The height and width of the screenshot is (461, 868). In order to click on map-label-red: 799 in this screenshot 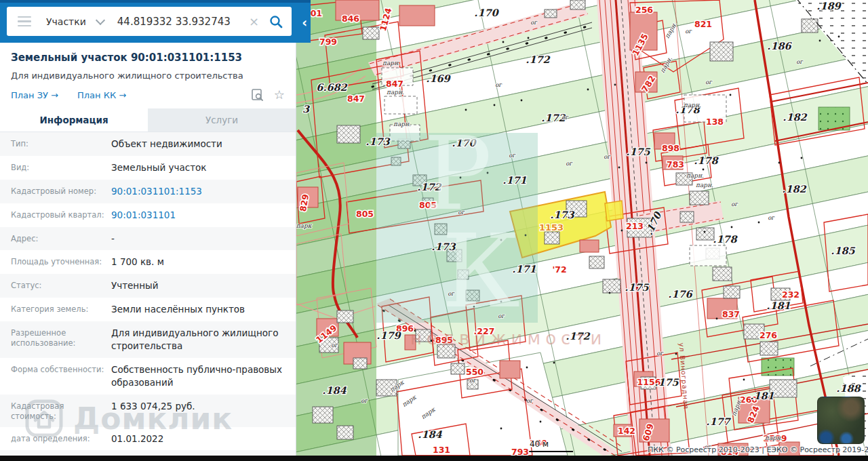, I will do `click(328, 42)`.